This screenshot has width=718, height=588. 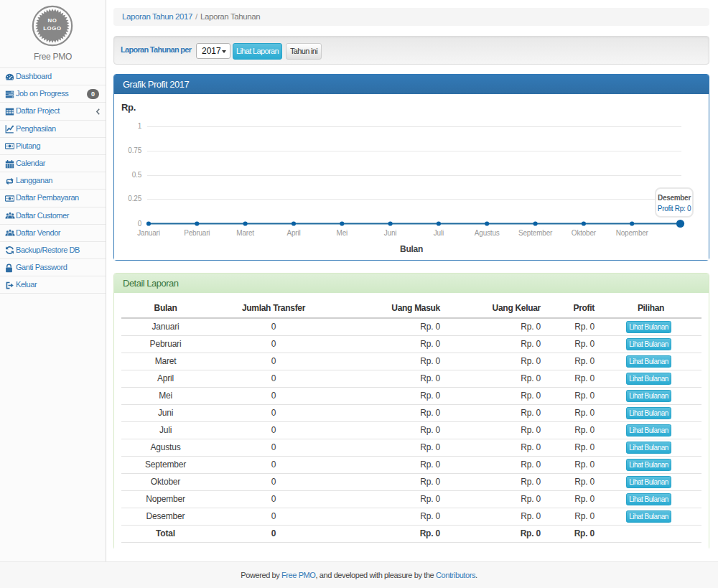 I want to click on svg-text: LOGO, so click(x=52, y=29).